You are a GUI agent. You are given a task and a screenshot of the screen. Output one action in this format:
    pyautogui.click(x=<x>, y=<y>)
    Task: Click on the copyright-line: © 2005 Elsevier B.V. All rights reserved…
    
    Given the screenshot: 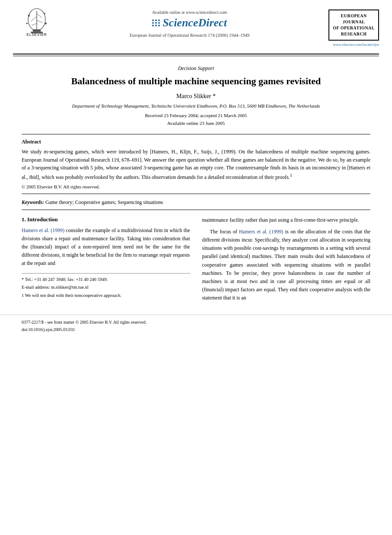 What is the action you would take?
    pyautogui.click(x=196, y=187)
    